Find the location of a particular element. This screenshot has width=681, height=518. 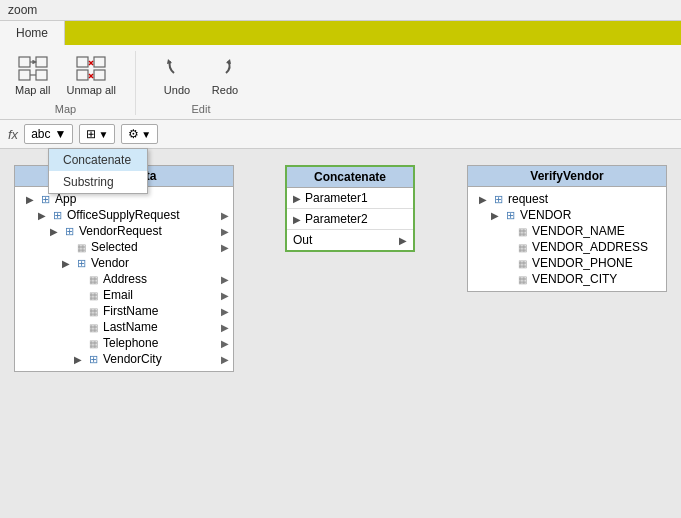

list-item: ▶ ▦ FirstName ▶ is located at coordinates (124, 311).